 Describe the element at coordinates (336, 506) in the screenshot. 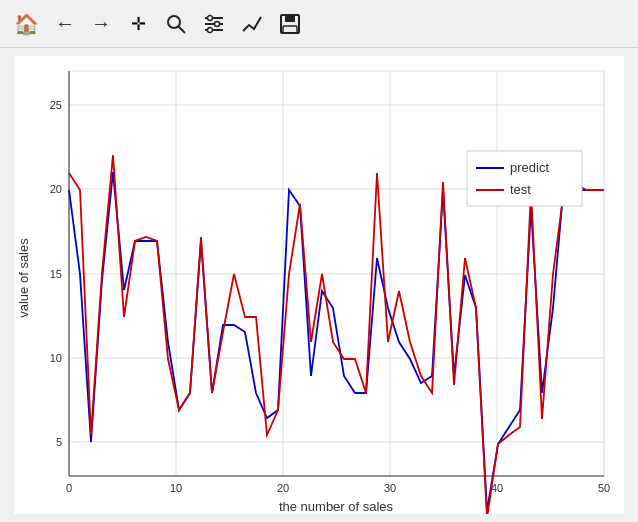

I see `x-axis-label: the number of sales` at that location.